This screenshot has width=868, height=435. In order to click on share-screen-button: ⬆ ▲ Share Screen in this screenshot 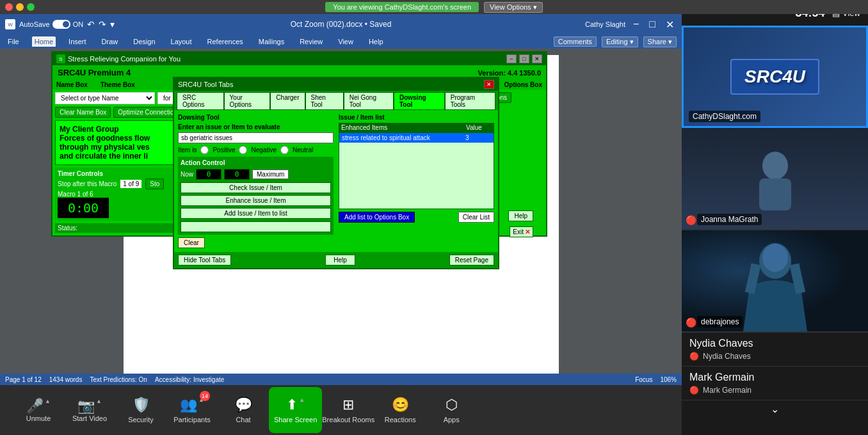, I will do `click(296, 410)`.